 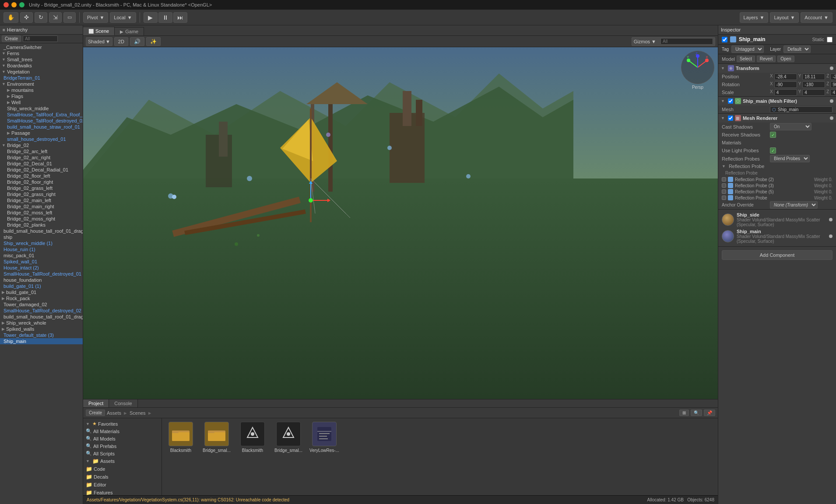 I want to click on local-button: Local▼, so click(x=123, y=18).